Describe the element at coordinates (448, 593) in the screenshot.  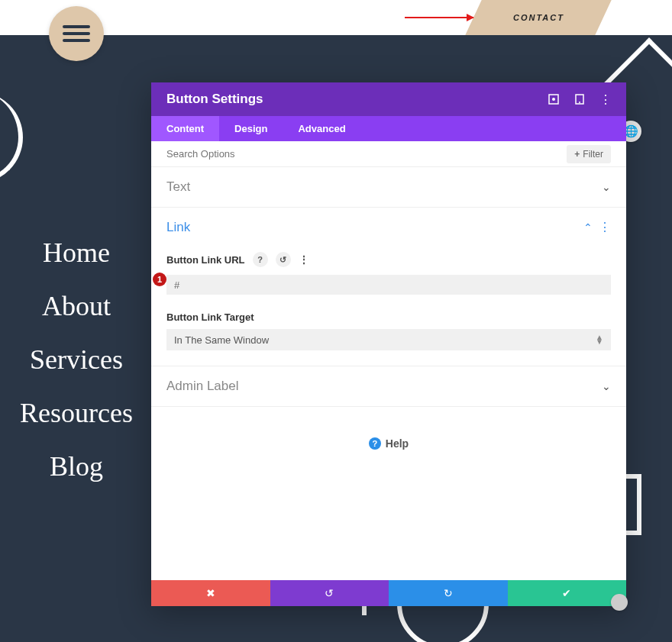
I see `redo-button: ↻` at that location.